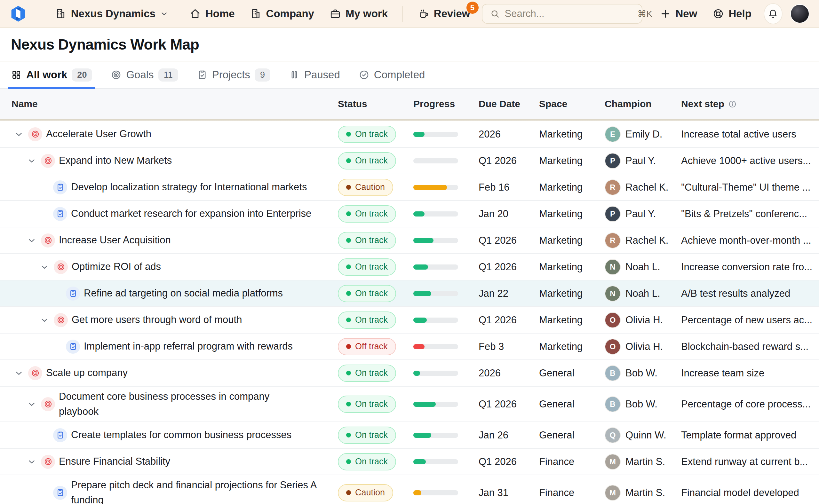 This screenshot has width=819, height=504. Describe the element at coordinates (188, 347) in the screenshot. I see `item-name: Implement in-app referral program with r…` at that location.